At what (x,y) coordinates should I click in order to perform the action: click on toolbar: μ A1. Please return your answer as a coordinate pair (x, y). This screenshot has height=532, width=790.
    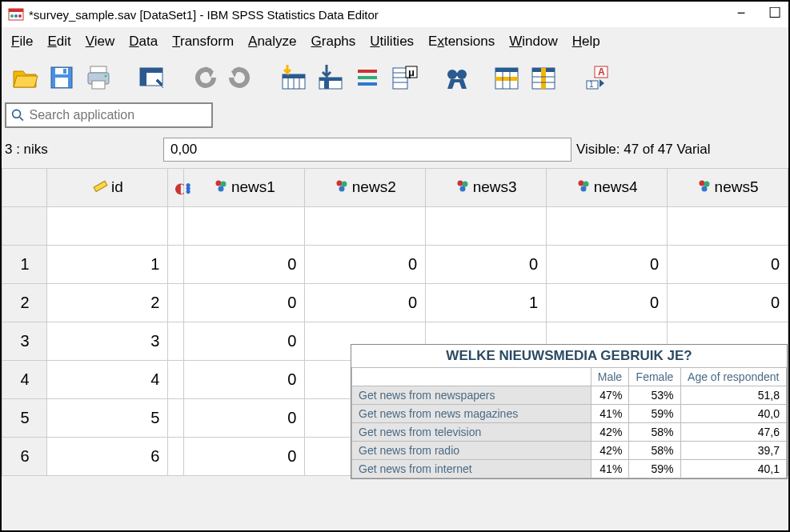
    Looking at the image, I should click on (395, 78).